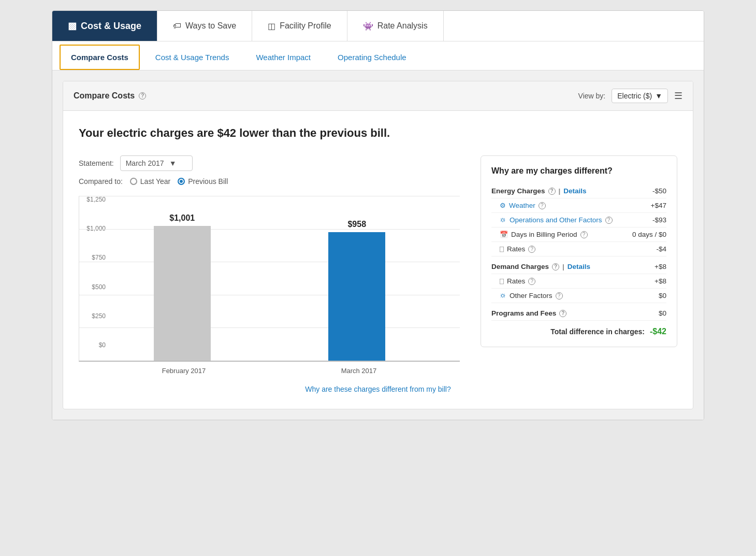 The image size is (756, 556). Describe the element at coordinates (649, 234) in the screenshot. I see `days-billing-value: 0 days / $0` at that location.